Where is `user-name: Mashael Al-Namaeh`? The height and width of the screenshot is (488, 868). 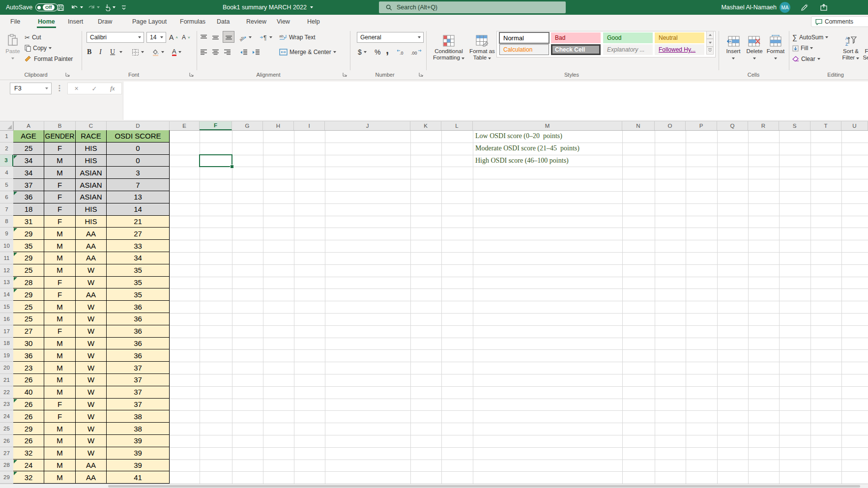
user-name: Mashael Al-Namaeh is located at coordinates (747, 7).